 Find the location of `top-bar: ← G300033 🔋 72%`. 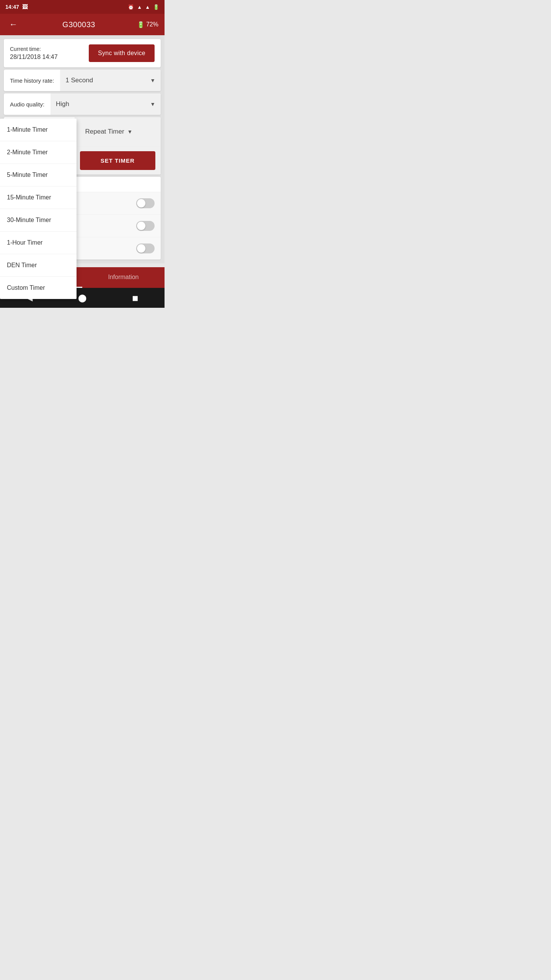

top-bar: ← G300033 🔋 72% is located at coordinates (82, 24).